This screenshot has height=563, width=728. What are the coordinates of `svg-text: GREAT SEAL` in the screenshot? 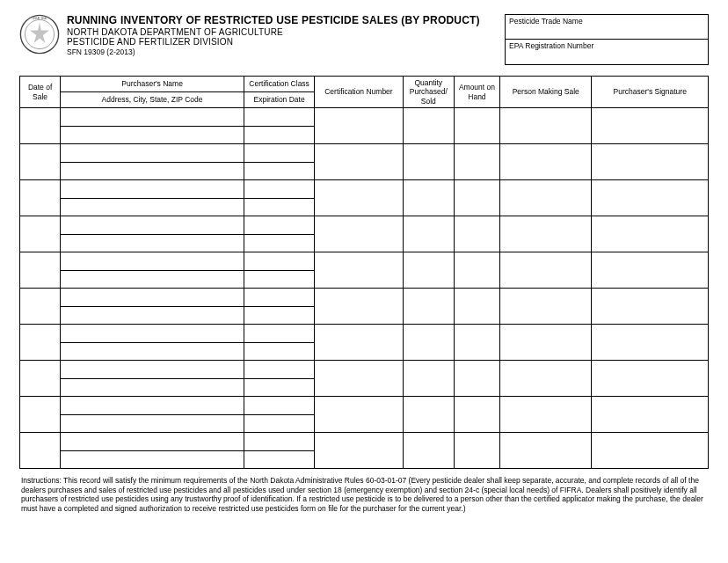 It's located at (39, 18).